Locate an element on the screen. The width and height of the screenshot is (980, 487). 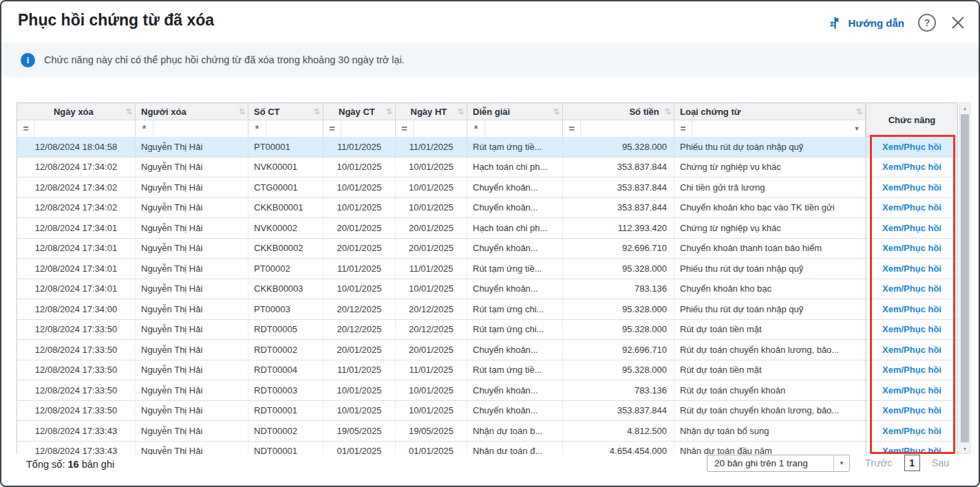
filter-dropdown-icon: ▼ is located at coordinates (857, 129).